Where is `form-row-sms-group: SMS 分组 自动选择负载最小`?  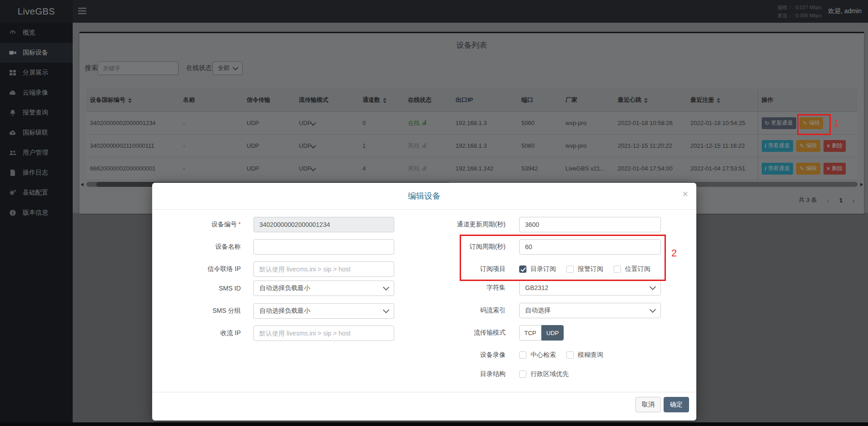 form-row-sms-group: SMS 分组 自动选择负载最小 is located at coordinates (273, 311).